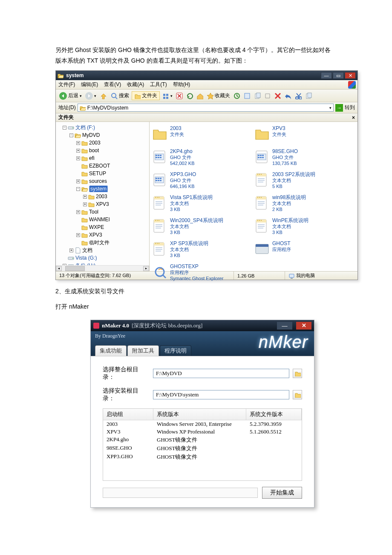 This screenshot has width=392, height=555. What do you see at coordinates (207, 85) in the screenshot?
I see `menu-bar: 文件(F) 编辑(E) 查看(V) 收藏(A) 工具(T) 帮助(H)` at bounding box center [207, 85].